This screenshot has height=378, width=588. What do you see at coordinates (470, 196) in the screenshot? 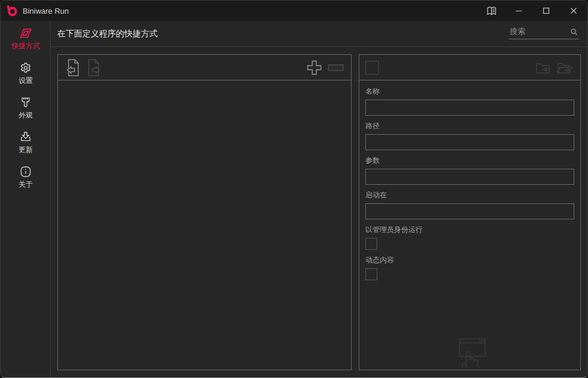
I see `startin-label: 启动在` at bounding box center [470, 196].